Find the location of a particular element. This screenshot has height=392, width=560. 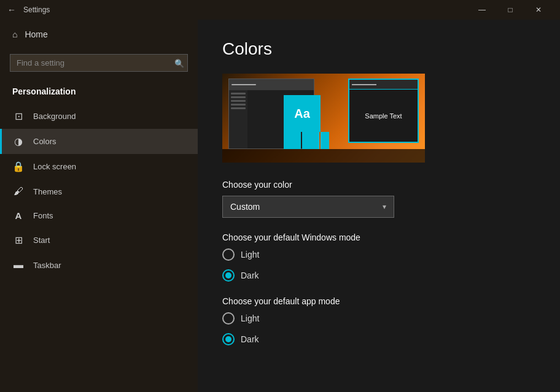

sidebar-item-colors: ◑ Colors is located at coordinates (99, 141).